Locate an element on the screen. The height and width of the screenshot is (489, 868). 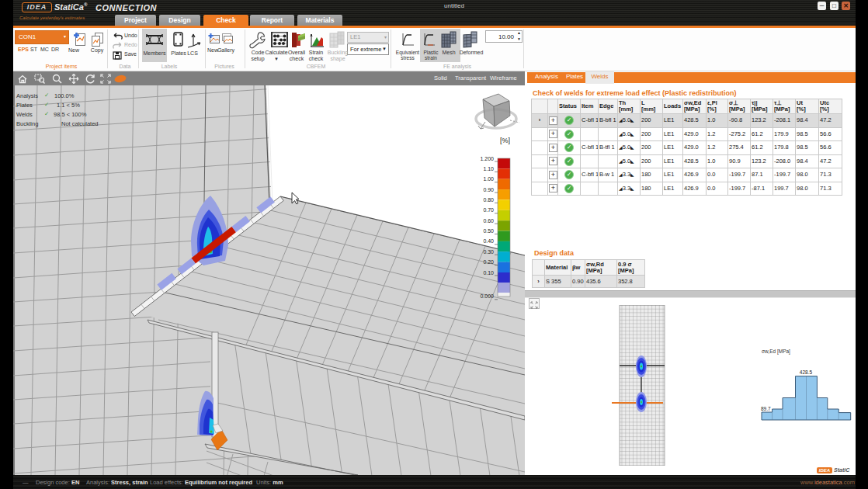
svg-text: 0.50 is located at coordinates (488, 231).